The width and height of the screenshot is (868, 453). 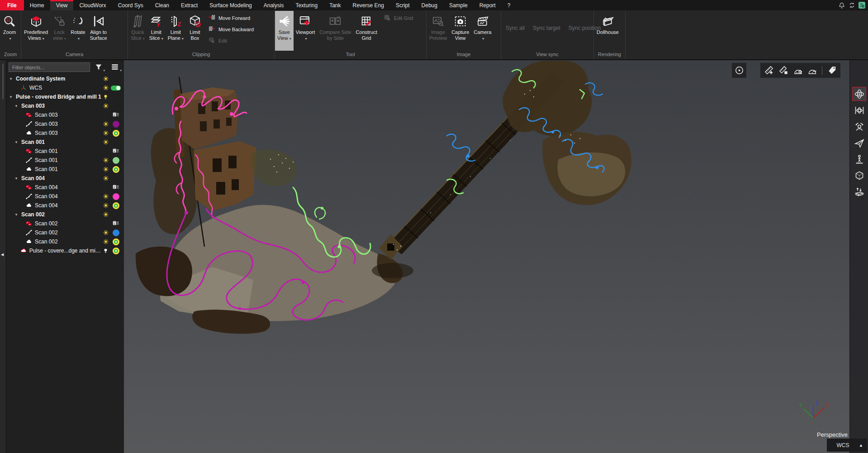 What do you see at coordinates (65, 251) in the screenshot?
I see `tree-row-pulse-covere-dge-and-mill-1-19: Pulse - covere...dge and mill 1` at bounding box center [65, 251].